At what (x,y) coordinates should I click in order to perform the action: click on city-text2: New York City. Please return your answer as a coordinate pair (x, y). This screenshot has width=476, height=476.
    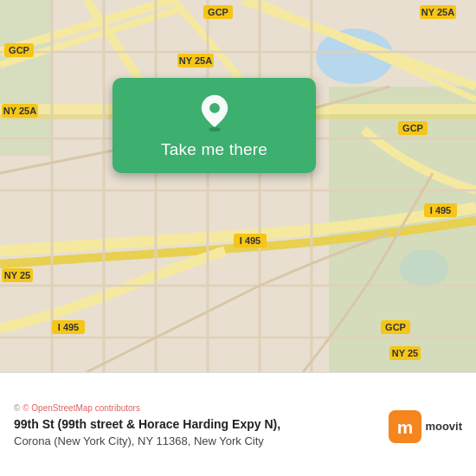
    Looking at the image, I should click on (228, 441).